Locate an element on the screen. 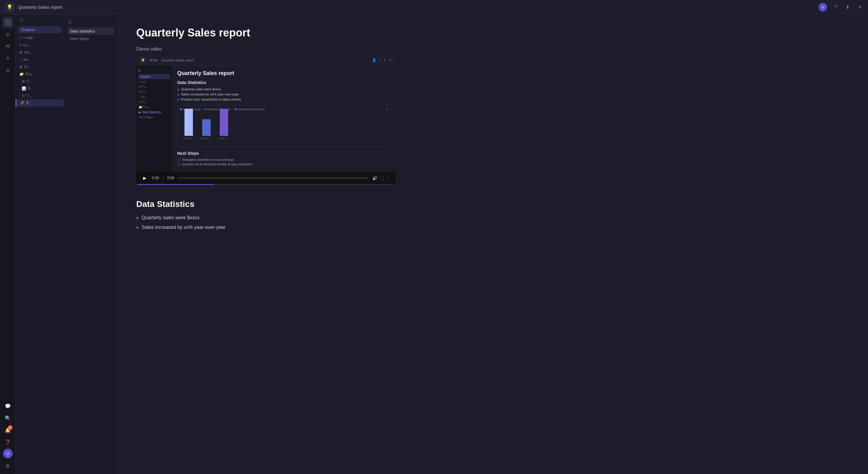  nested-bullet-2: Sales increased by xx% year-over-year is located at coordinates (284, 94).